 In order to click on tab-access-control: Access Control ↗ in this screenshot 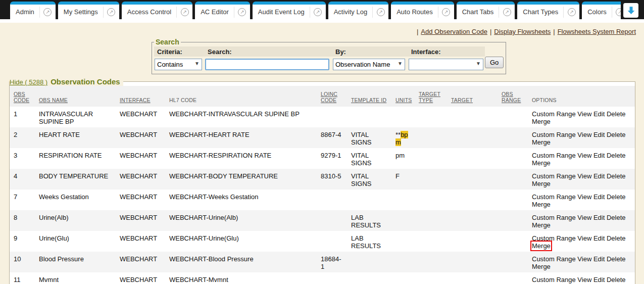, I will do `click(157, 10)`.